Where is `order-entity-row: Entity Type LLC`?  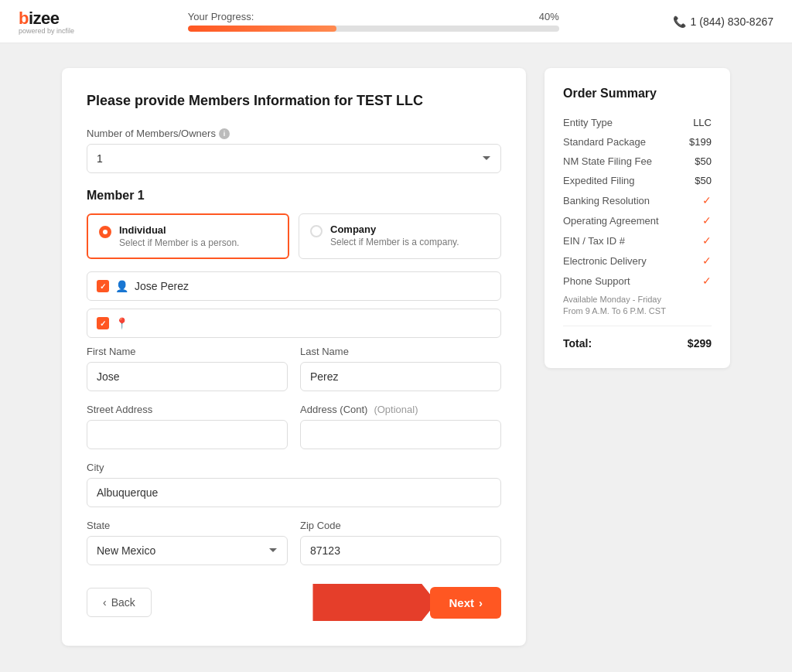
order-entity-row: Entity Type LLC is located at coordinates (637, 122).